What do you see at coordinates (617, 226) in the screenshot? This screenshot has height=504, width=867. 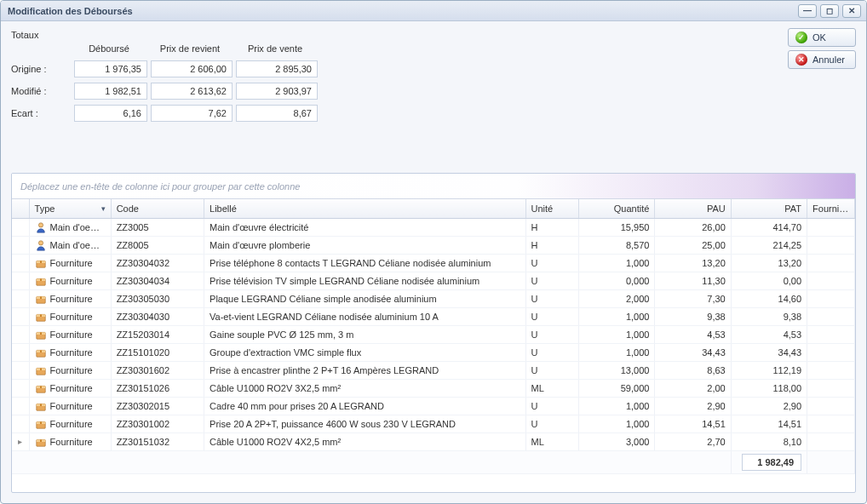 I see `cell-quantite: 15,950` at bounding box center [617, 226].